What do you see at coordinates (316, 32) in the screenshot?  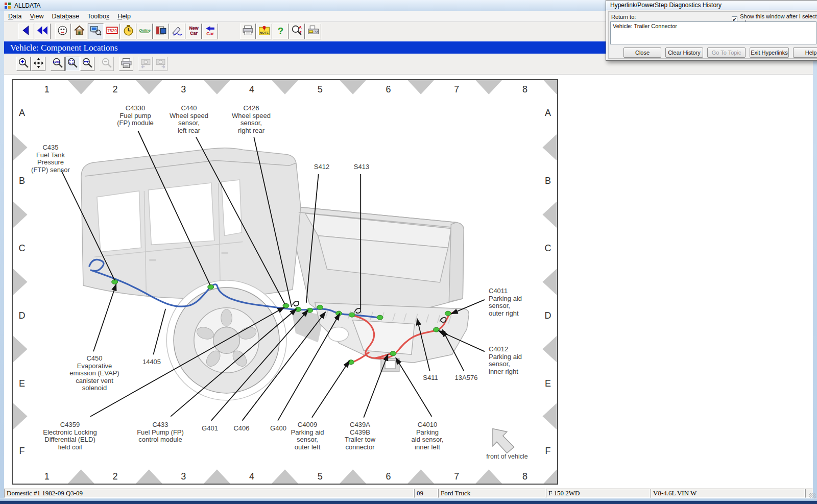 I see `svg-text: FAX` at bounding box center [316, 32].